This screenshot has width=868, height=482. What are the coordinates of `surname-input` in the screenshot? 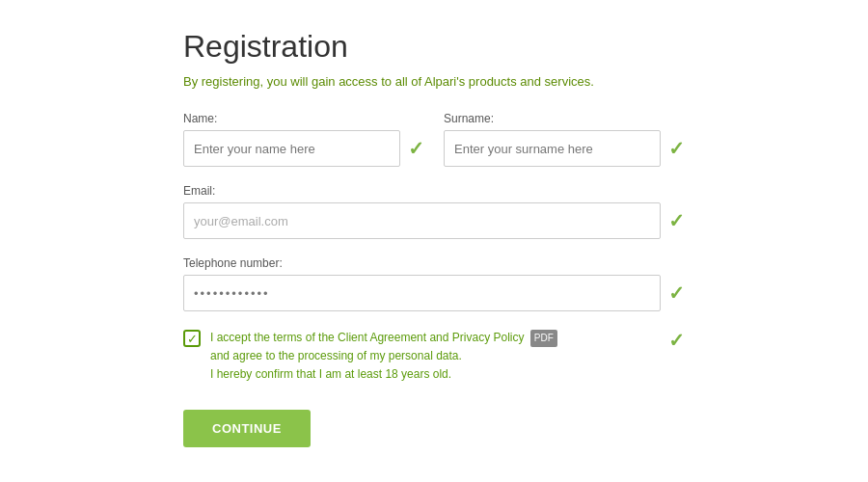 It's located at (552, 148).